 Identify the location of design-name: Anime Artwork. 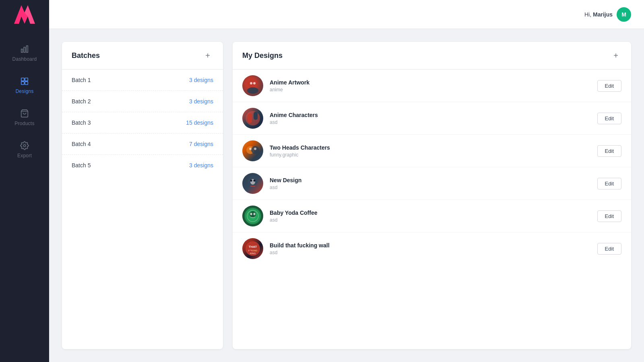
(430, 82).